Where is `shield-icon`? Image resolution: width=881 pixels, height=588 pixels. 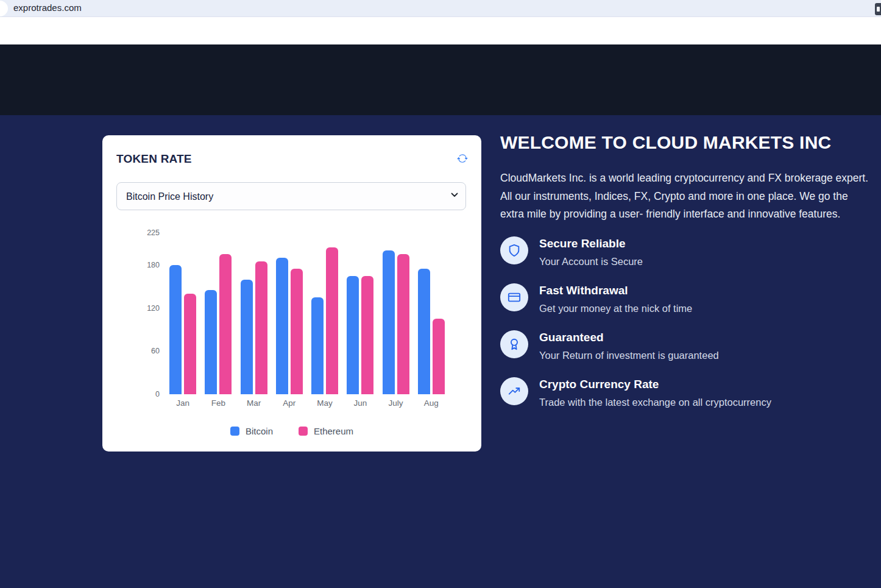 shield-icon is located at coordinates (514, 250).